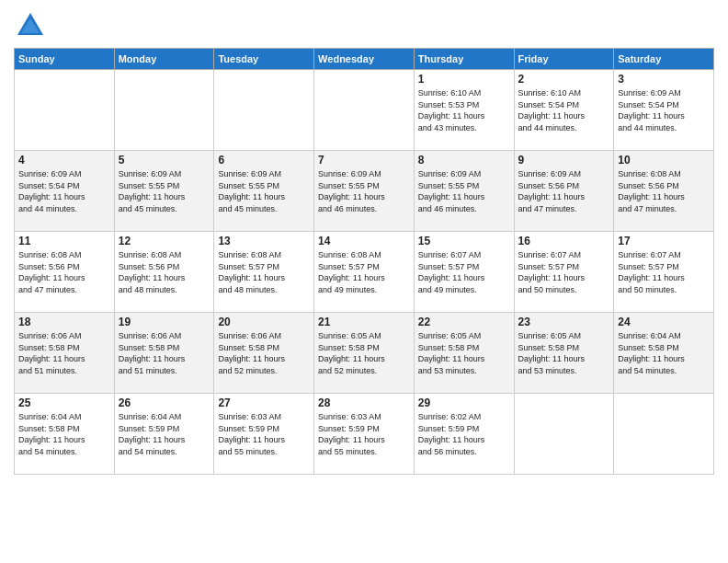  I want to click on calendar-cell: 9Sunrise: 6:09 AMSunset: 5:56 PMDaylight…, so click(564, 191).